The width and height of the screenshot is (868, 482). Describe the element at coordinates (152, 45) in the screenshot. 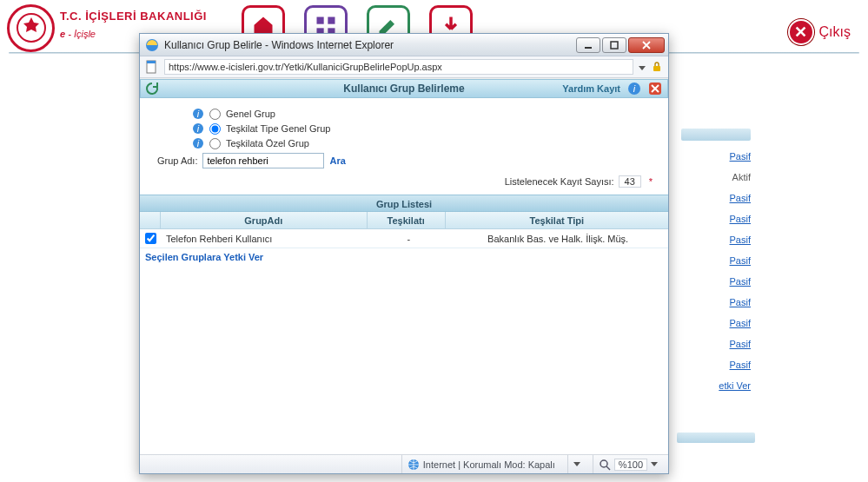

I see `ie-icon` at that location.